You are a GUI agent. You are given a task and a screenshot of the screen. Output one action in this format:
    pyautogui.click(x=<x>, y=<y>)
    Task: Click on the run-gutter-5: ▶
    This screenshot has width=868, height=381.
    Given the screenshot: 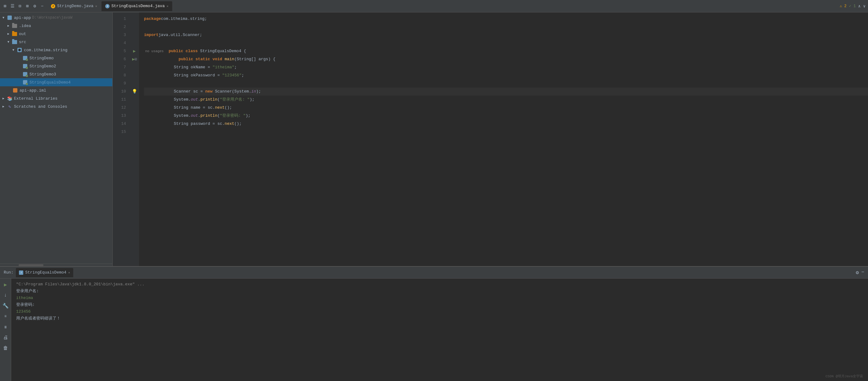 What is the action you would take?
    pyautogui.click(x=134, y=51)
    